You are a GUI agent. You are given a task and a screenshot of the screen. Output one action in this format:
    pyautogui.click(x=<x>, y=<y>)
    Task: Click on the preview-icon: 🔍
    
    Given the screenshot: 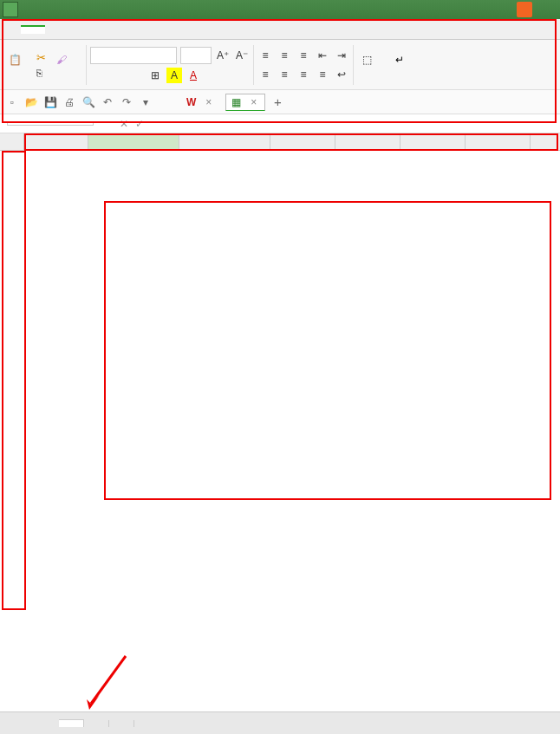 What is the action you would take?
    pyautogui.click(x=88, y=102)
    